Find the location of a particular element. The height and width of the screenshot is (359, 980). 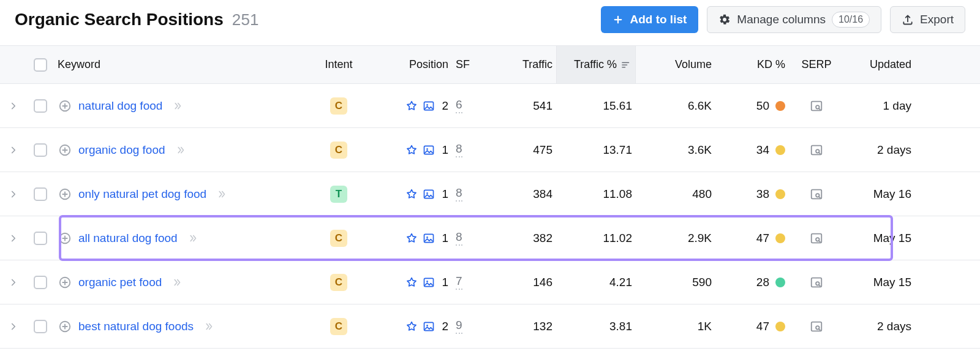

col-intent: Intent is located at coordinates (339, 65).